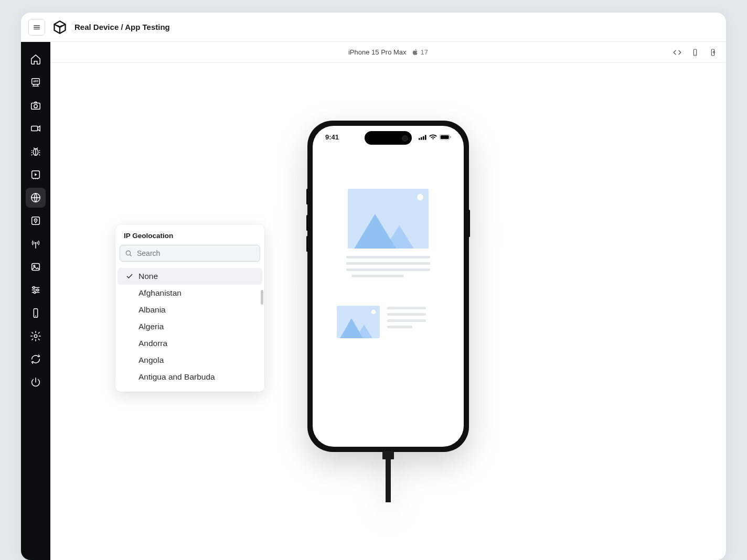 This screenshot has height=560, width=747. Describe the element at coordinates (36, 382) in the screenshot. I see `sidebar-item-power` at that location.